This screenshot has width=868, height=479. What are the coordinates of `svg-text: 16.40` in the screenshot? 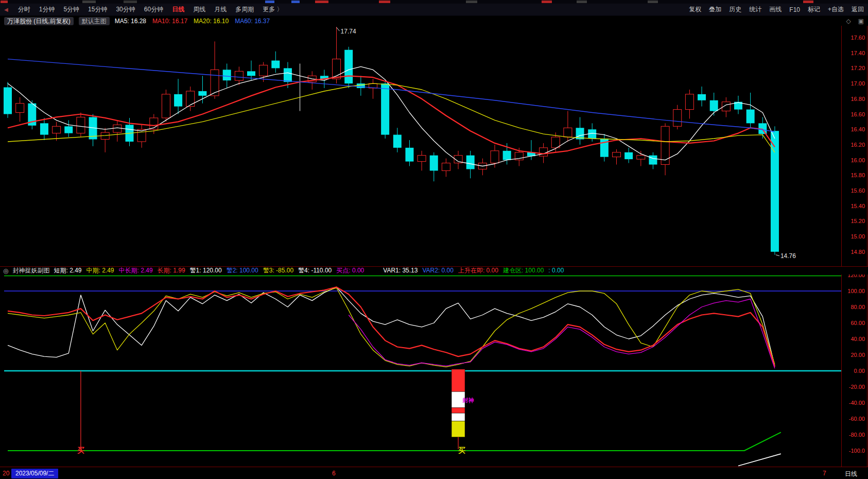 It's located at (858, 129).